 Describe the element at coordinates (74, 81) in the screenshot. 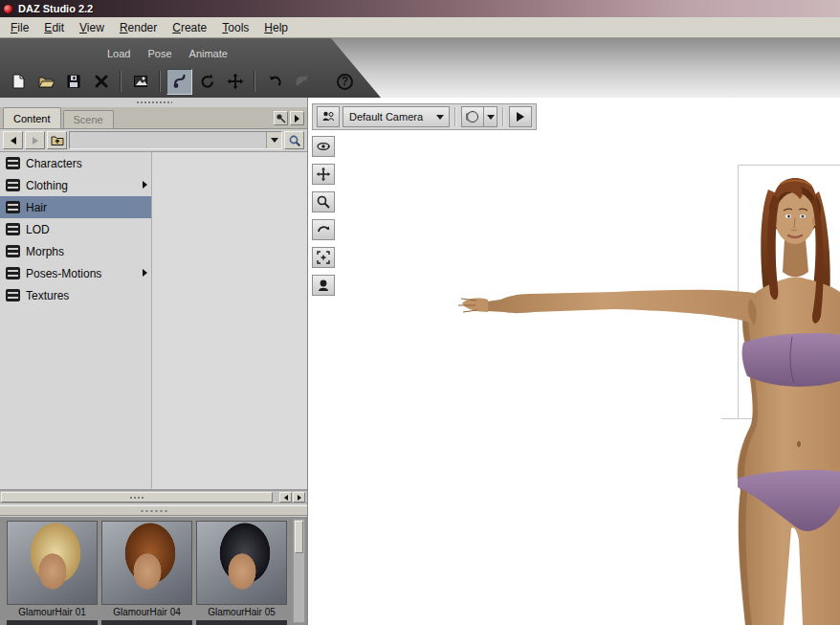

I see `save-floppy-icon` at that location.